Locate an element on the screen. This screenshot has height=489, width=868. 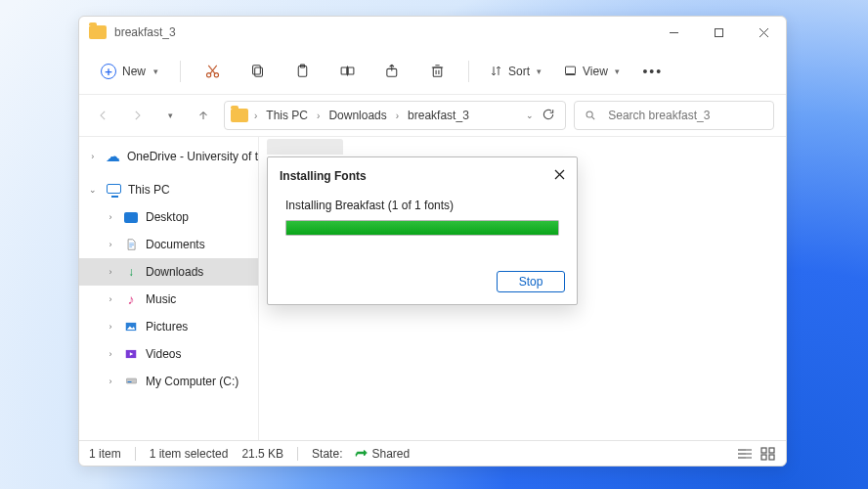
sidebar-item-label: Documents is located at coordinates (176, 244).